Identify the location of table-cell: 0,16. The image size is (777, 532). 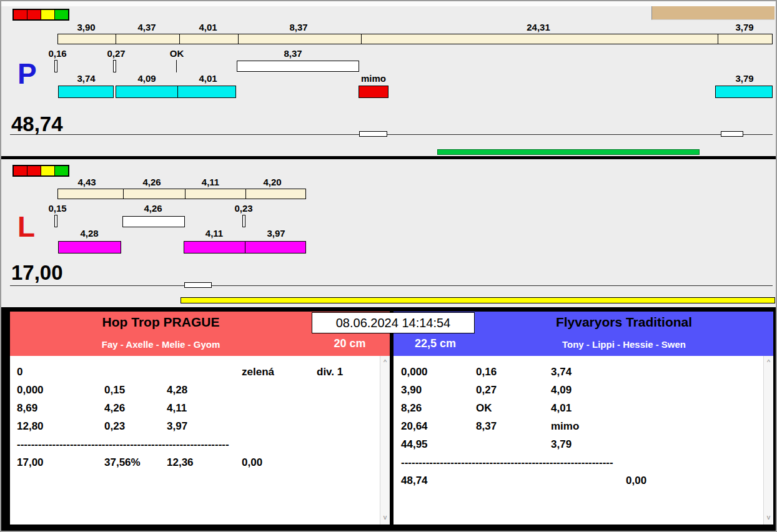
(486, 372).